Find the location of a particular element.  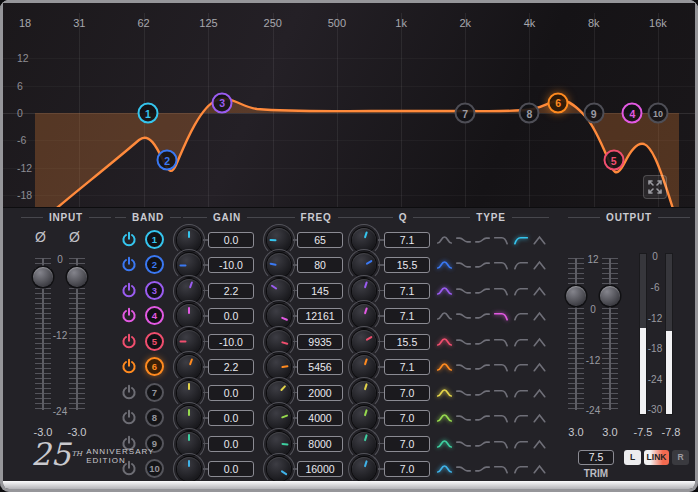

output-fader-right is located at coordinates (610, 334).